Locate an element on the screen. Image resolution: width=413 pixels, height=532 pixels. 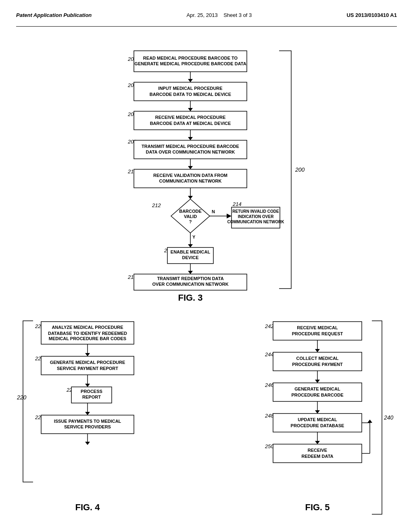
fig5-bracket-label: 240 is located at coordinates (389, 418).